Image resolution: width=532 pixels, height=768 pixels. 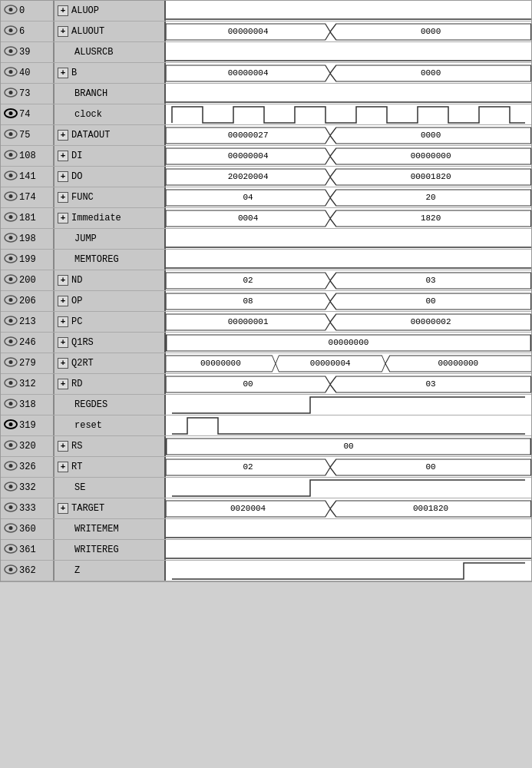 I want to click on waveform-cell: 00200040001820, so click(x=349, y=508).